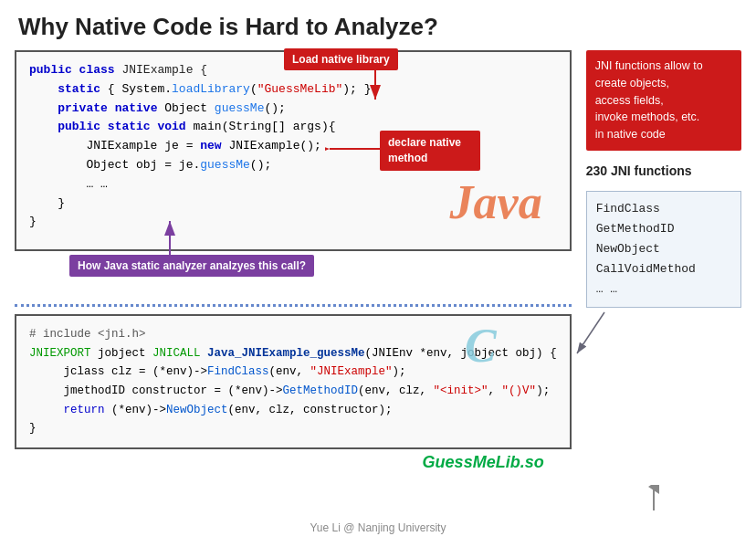  Describe the element at coordinates (664, 229) in the screenshot. I see `jni-function-item: GetMethodID` at that location.